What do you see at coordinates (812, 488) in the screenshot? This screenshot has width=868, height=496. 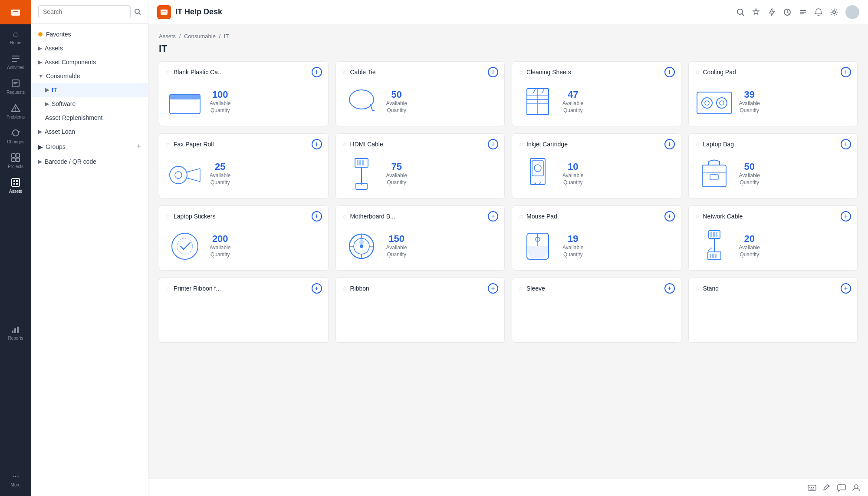 I see `keyboard-icon` at bounding box center [812, 488].